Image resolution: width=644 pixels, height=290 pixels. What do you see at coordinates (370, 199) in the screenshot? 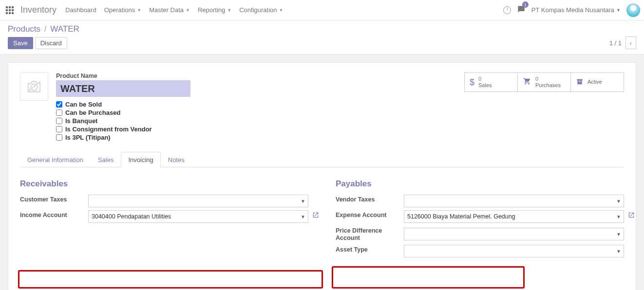
I see `label-vendor-taxes: Vendor Taxes` at bounding box center [370, 199].